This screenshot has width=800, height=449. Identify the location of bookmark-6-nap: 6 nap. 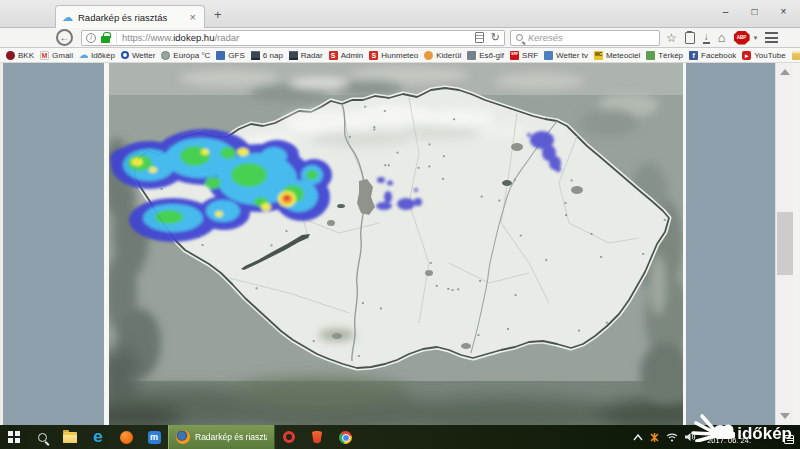
(267, 56).